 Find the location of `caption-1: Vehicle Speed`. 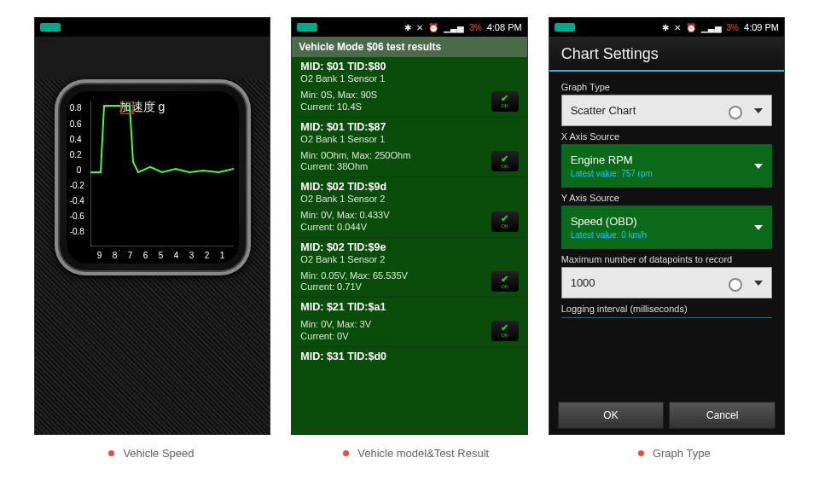

caption-1: Vehicle Speed is located at coordinates (151, 454).